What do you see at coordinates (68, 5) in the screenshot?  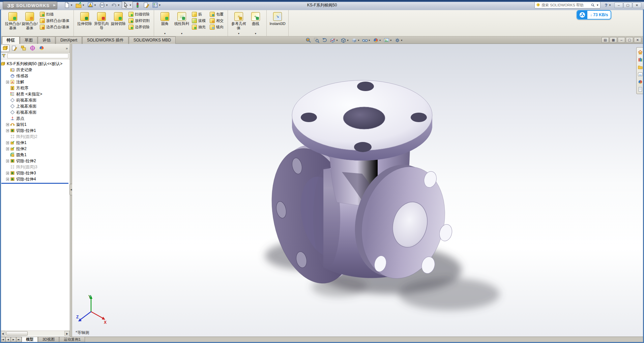 I see `new-document-button: ▼` at bounding box center [68, 5].